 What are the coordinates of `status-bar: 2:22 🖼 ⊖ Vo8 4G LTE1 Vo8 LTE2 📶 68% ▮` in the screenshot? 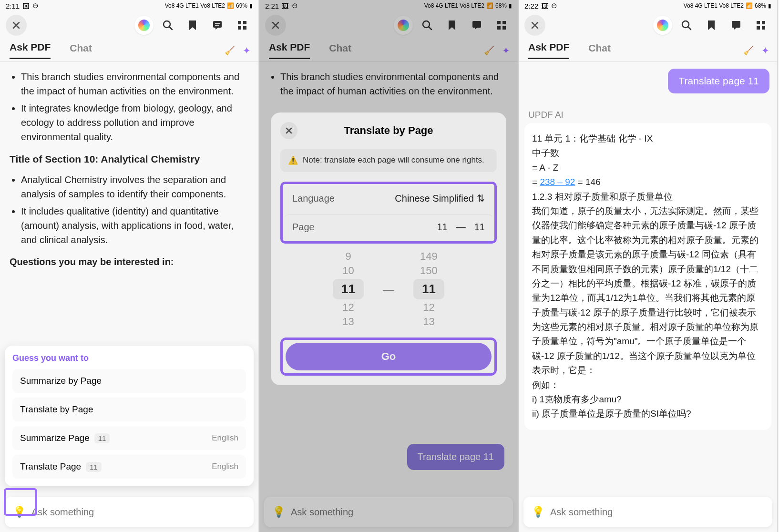 It's located at (648, 6).